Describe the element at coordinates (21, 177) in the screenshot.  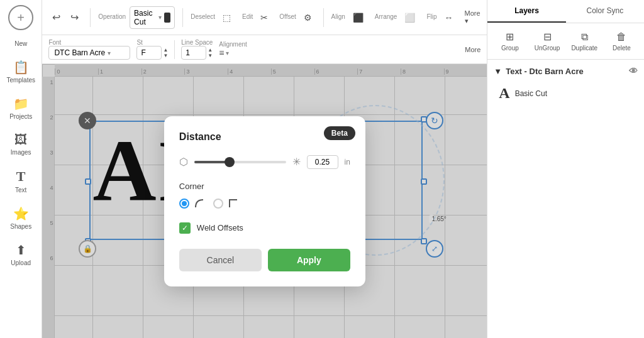
I see `text-icon: T` at that location.